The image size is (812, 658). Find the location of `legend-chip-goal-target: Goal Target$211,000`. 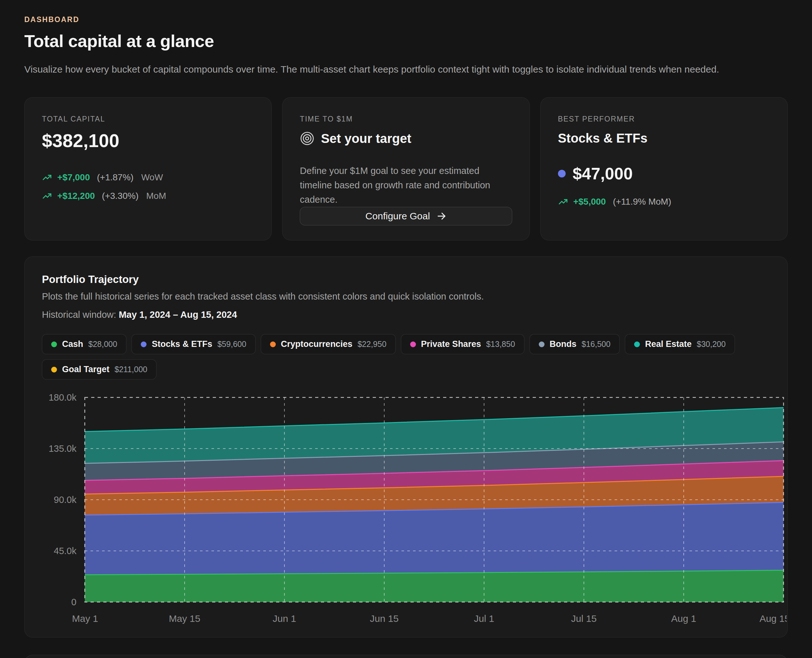

legend-chip-goal-target: Goal Target$211,000 is located at coordinates (99, 369).